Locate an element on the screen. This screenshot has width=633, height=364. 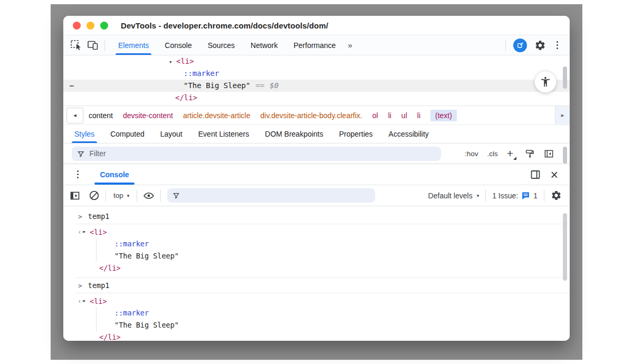
issues-counter: 1 Issue: 1 is located at coordinates (515, 195).